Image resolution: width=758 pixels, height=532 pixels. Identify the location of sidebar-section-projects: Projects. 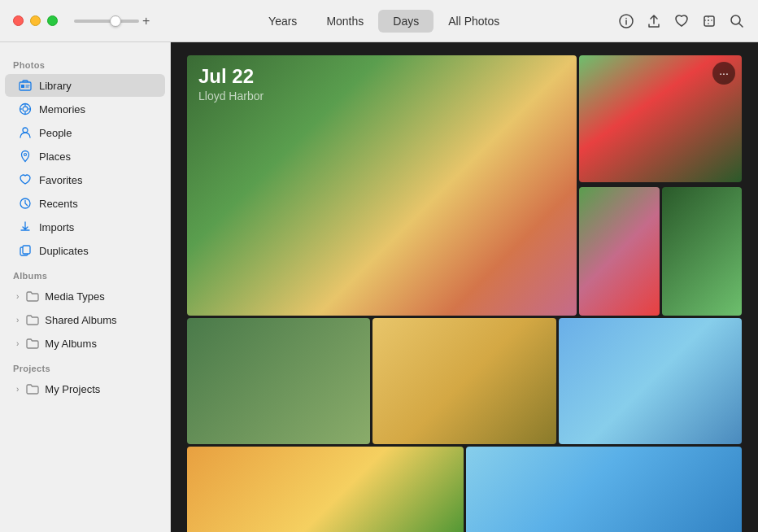
(85, 366).